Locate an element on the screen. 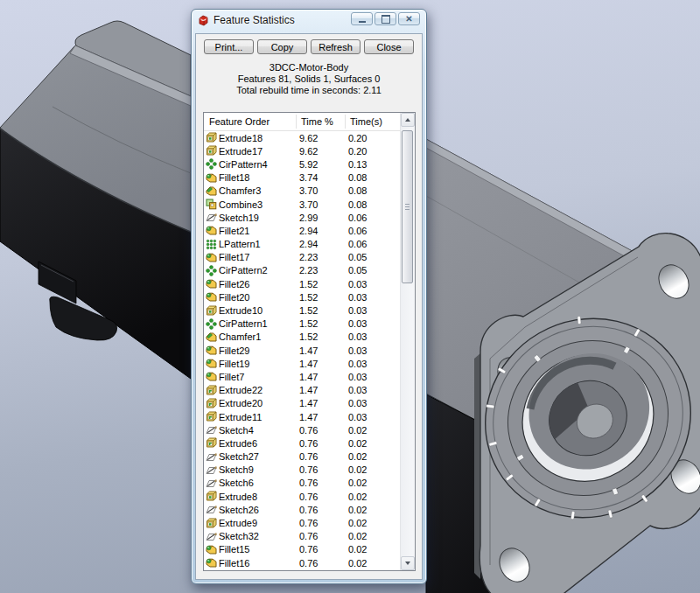 This screenshot has height=593, width=700. maximize-button is located at coordinates (385, 19).